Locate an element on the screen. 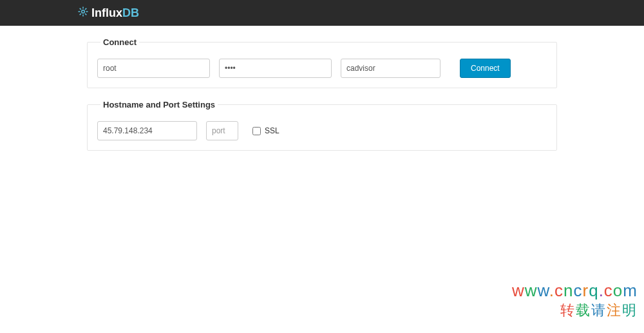  hostname-input is located at coordinates (147, 131).